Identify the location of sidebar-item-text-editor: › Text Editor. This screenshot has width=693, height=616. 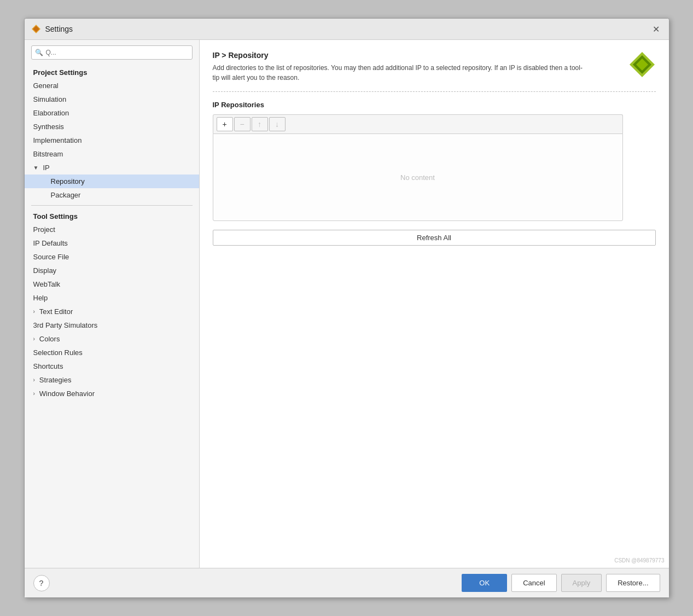
(112, 312).